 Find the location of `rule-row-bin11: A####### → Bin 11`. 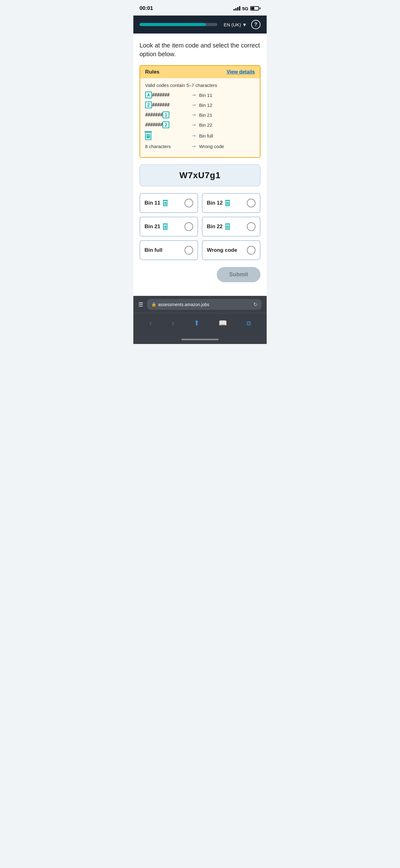

rule-row-bin11: A####### → Bin 11 is located at coordinates (200, 95).